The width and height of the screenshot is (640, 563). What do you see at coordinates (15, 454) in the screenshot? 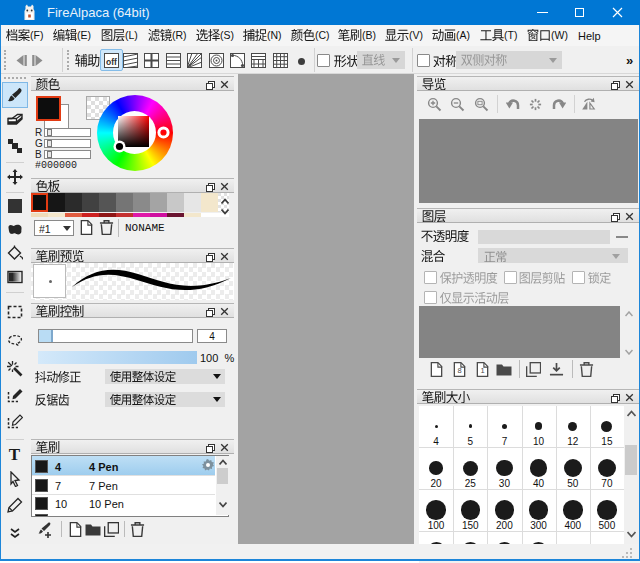
I see `svg-text: T` at bounding box center [15, 454].